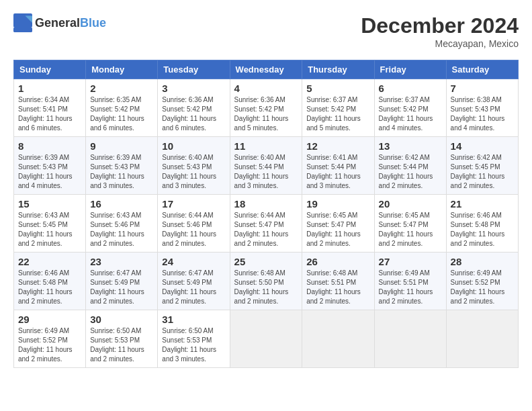 The image size is (532, 411). Describe the element at coordinates (266, 262) in the screenshot. I see `day-number: 25` at that location.